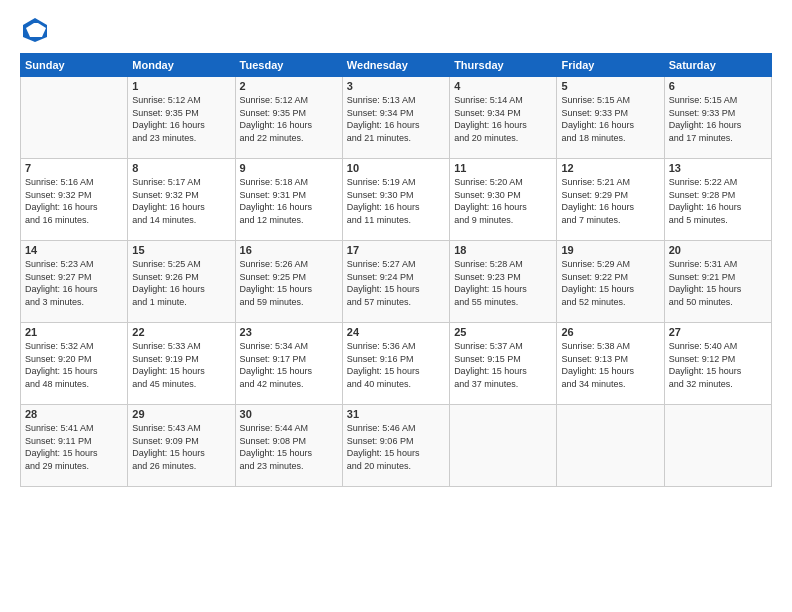  What do you see at coordinates (396, 447) in the screenshot?
I see `day-info: Sunrise: 5:46 AM Sunset: 9:06 PM Dayligh…` at bounding box center [396, 447].